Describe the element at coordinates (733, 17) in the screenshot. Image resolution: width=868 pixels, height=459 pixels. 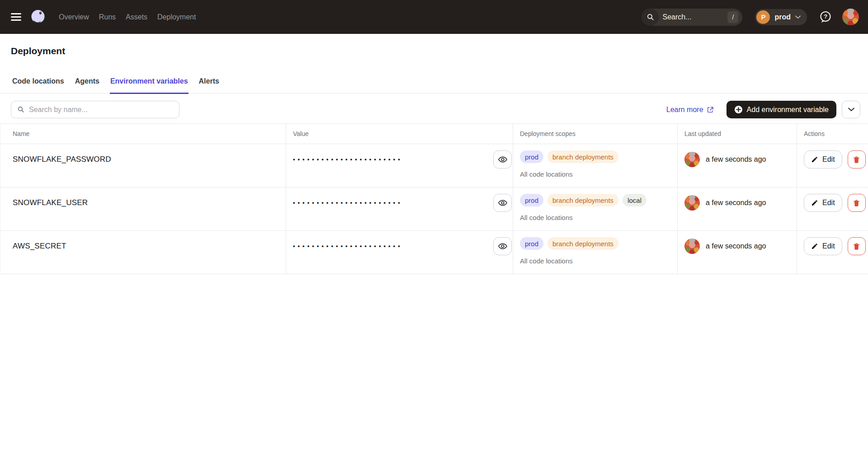
I see `search-shortcut-key: /` at that location.